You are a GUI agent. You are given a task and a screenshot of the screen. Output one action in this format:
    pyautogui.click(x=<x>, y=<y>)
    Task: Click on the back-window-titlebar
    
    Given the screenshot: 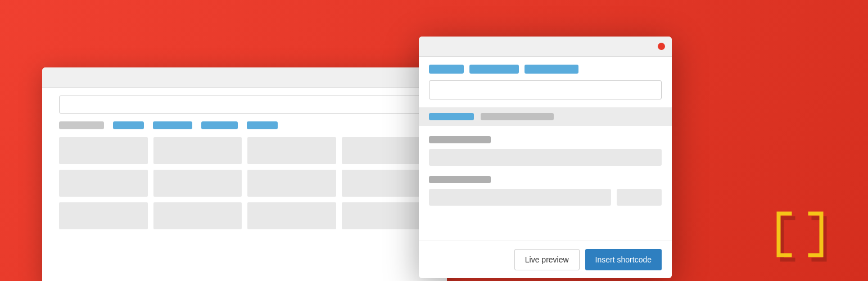 What is the action you would take?
    pyautogui.click(x=245, y=78)
    